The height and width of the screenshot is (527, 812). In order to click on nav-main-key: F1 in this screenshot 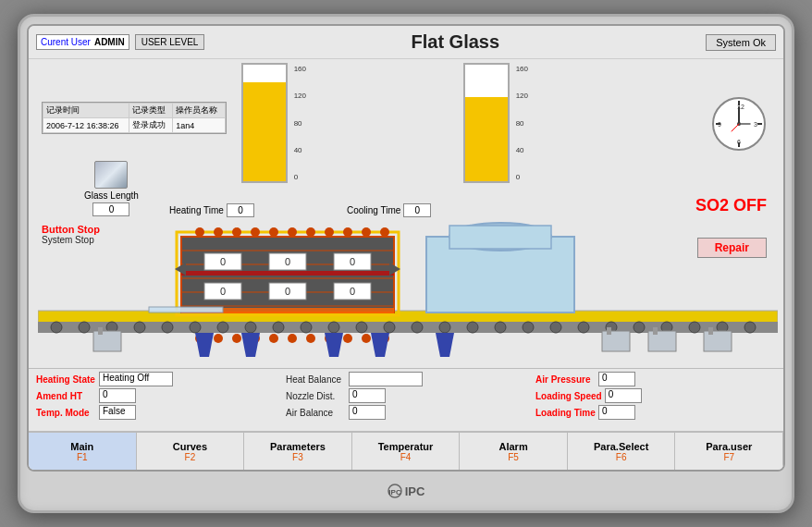, I will do `click(82, 457)`.